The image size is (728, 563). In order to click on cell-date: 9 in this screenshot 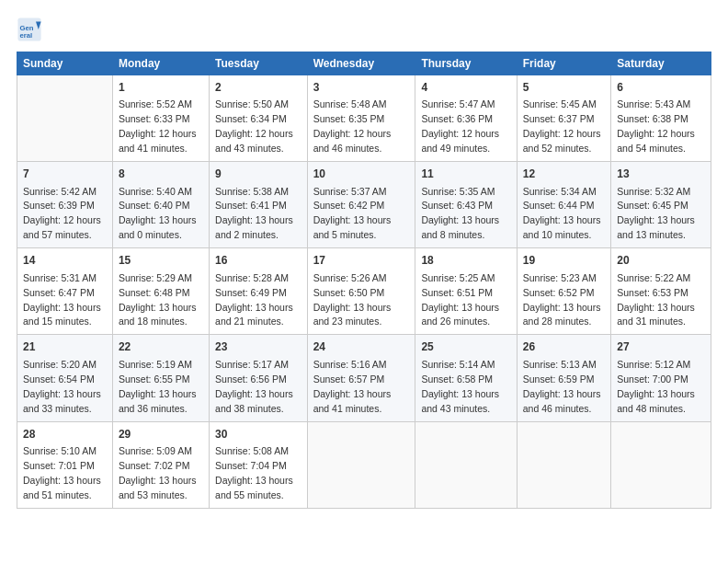, I will do `click(258, 175)`.